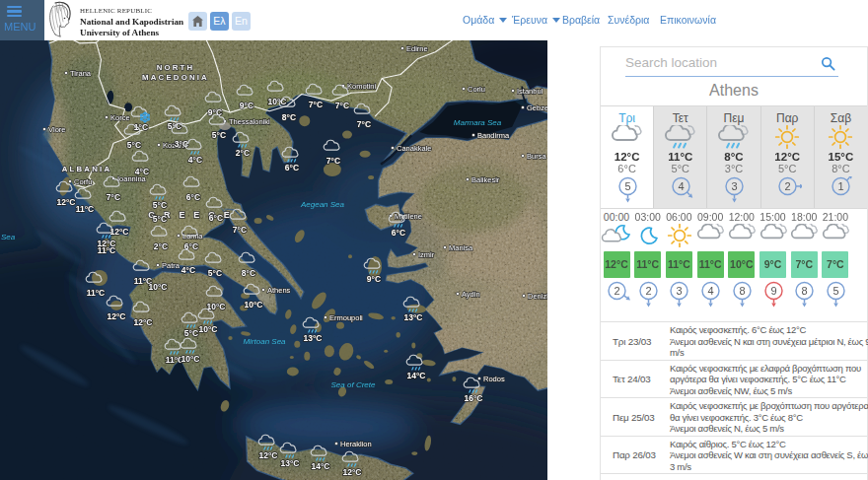 The image size is (868, 480). I want to click on svg-text: Manisa, so click(462, 248).